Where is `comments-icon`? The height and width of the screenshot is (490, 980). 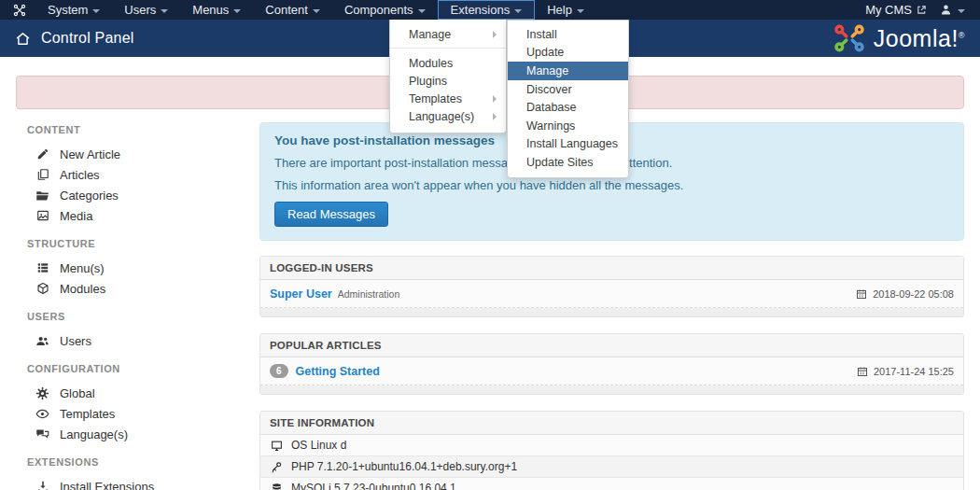
comments-icon is located at coordinates (43, 435).